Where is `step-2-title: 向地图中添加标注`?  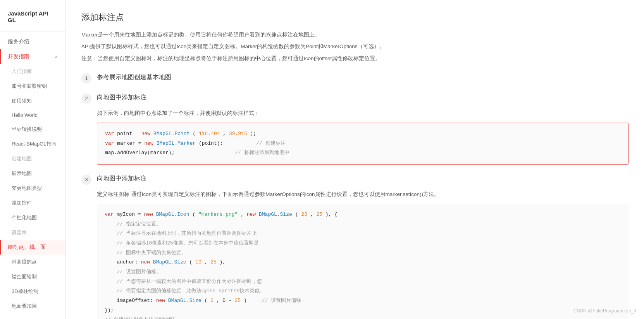 step-2-title: 向地图中添加标注 is located at coordinates (122, 97).